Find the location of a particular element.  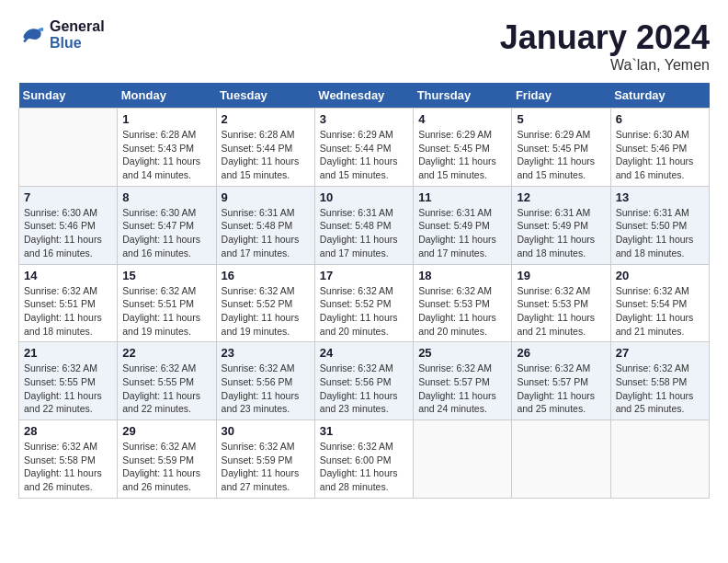

calendar-week-row: 1Sunrise: 6:28 AMSunset: 5:43 PMDaylight… is located at coordinates (364, 147).